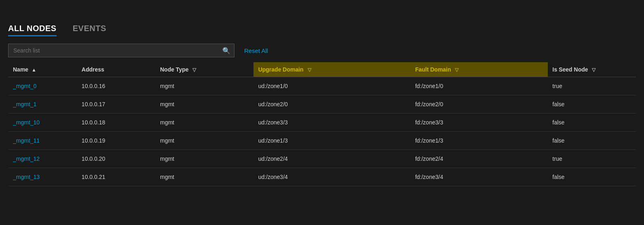 This screenshot has height=225, width=644. What do you see at coordinates (34, 70) in the screenshot?
I see `sort-asc-icon: ▲` at bounding box center [34, 70].